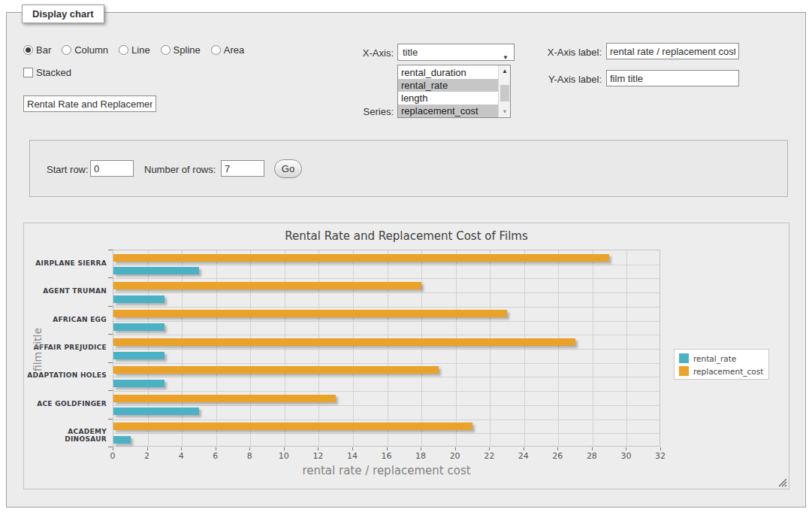  I want to click on x-axis-tick-label: 24, so click(524, 456).